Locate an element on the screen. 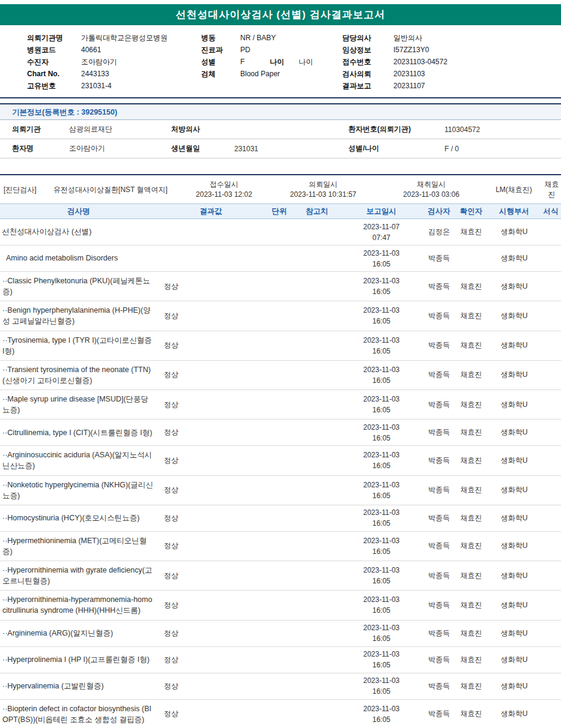 The height and width of the screenshot is (728, 561). order-confirmer: 채효진 is located at coordinates (551, 190).